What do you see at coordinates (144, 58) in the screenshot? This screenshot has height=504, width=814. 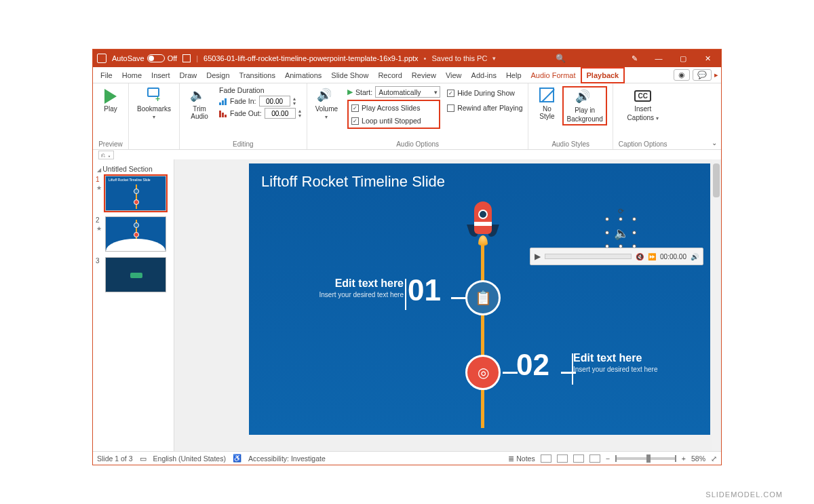 I see `autosave-toggle: AutoSave Off` at bounding box center [144, 58].